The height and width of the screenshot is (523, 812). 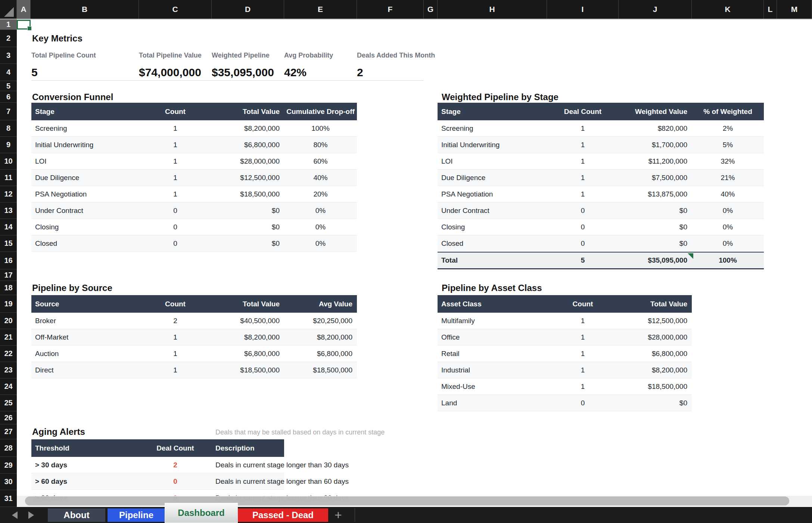 I want to click on column-header-B: B, so click(x=85, y=9).